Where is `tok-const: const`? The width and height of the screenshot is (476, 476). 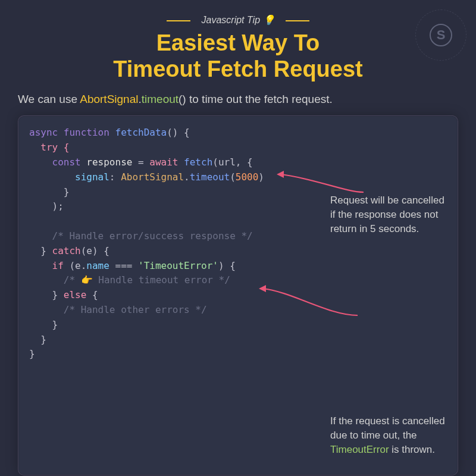
tok-const: const is located at coordinates (58, 162).